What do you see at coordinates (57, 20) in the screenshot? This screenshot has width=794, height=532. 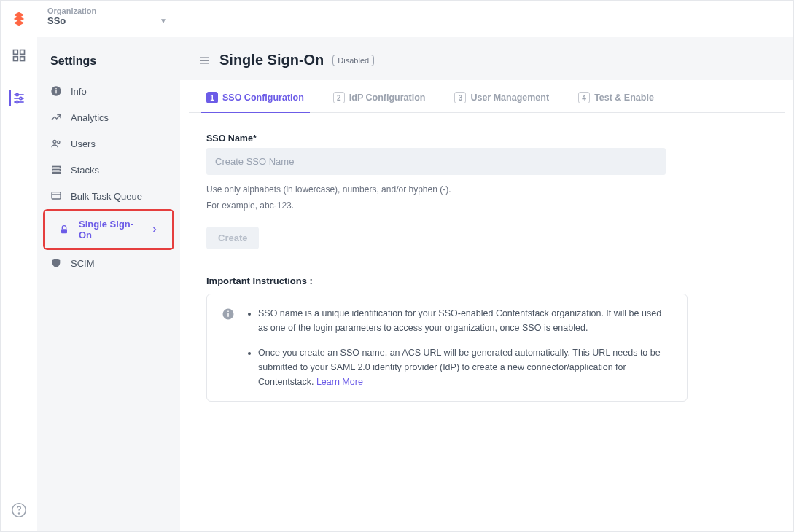 I see `org-value: SSo` at bounding box center [57, 20].